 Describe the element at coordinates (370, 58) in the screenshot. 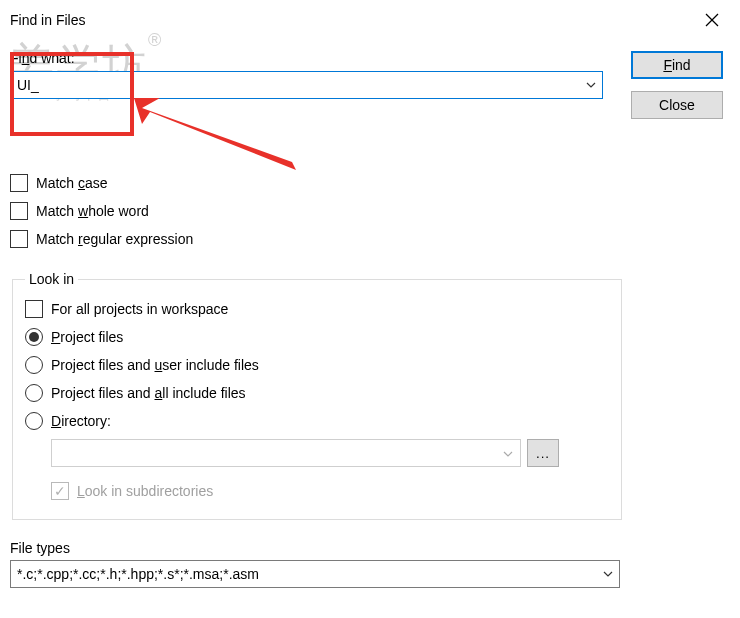

I see `find-what-label: Find what:` at that location.